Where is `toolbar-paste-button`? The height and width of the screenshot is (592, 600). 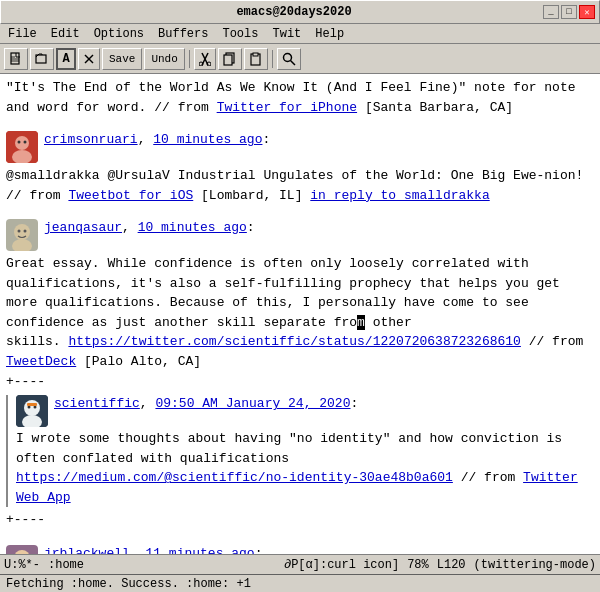 toolbar-paste-button is located at coordinates (256, 59).